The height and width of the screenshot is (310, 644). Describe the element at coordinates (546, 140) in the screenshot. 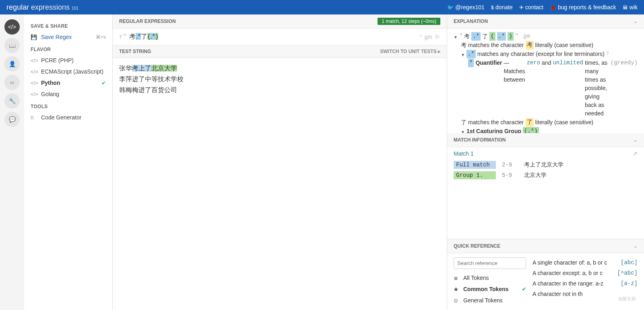

I see `match-info-header: MATCH INFORMATION ⌄` at that location.